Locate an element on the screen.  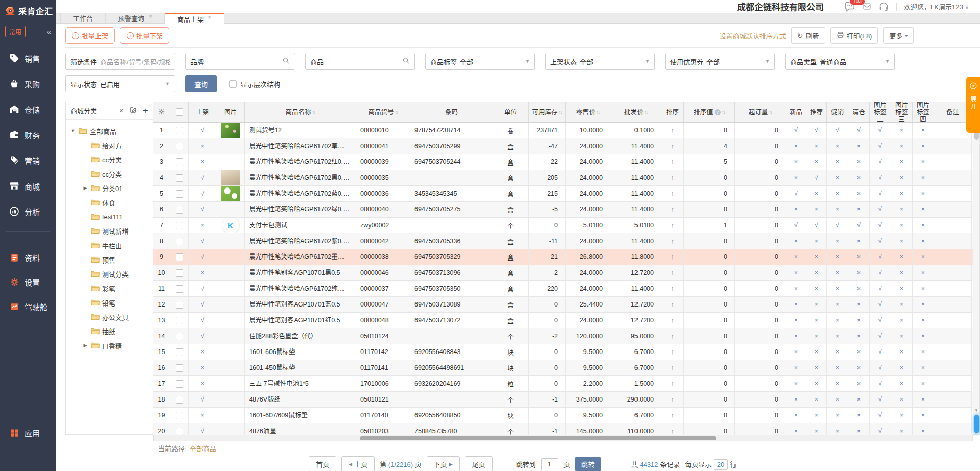
vertical-scrollbar: ▲ ▼ is located at coordinates (976, 268).